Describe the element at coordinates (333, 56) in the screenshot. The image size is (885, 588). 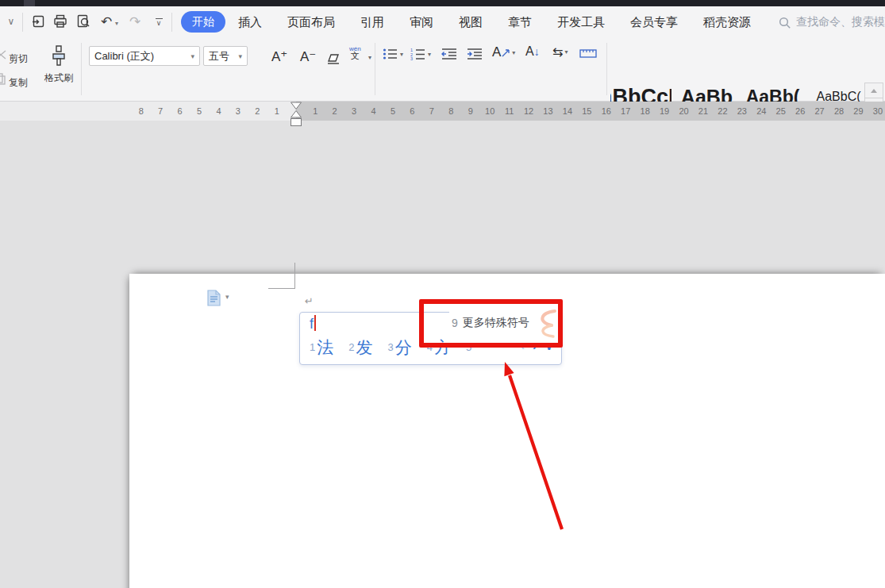
I see `clear-format-button` at that location.